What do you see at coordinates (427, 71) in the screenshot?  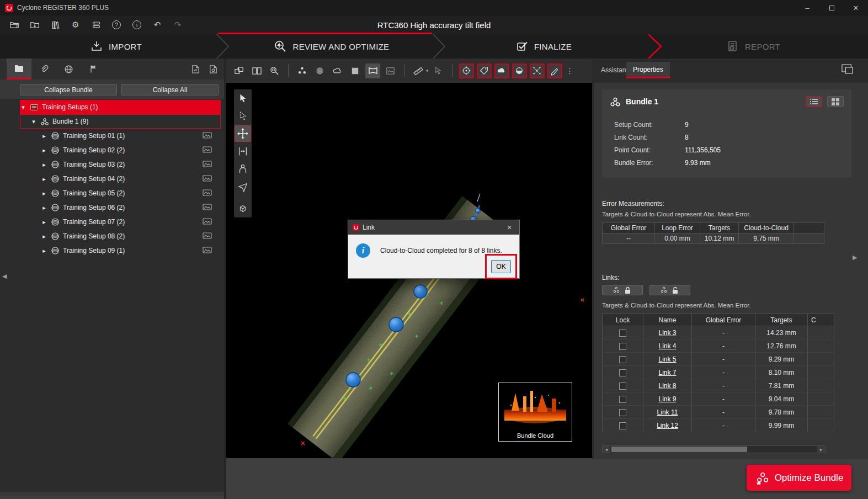 I see `measure-dropdown-caret: ▾` at bounding box center [427, 71].